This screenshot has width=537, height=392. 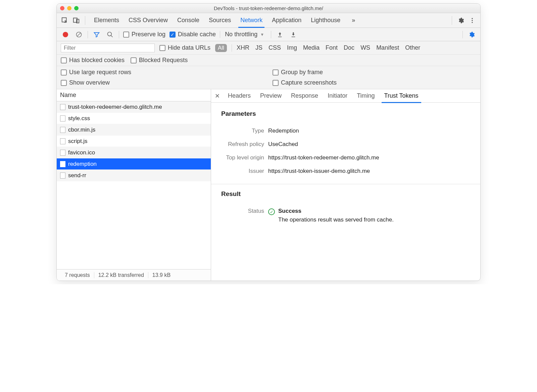 What do you see at coordinates (217, 96) in the screenshot?
I see `close-detail-icon: ✕` at bounding box center [217, 96].